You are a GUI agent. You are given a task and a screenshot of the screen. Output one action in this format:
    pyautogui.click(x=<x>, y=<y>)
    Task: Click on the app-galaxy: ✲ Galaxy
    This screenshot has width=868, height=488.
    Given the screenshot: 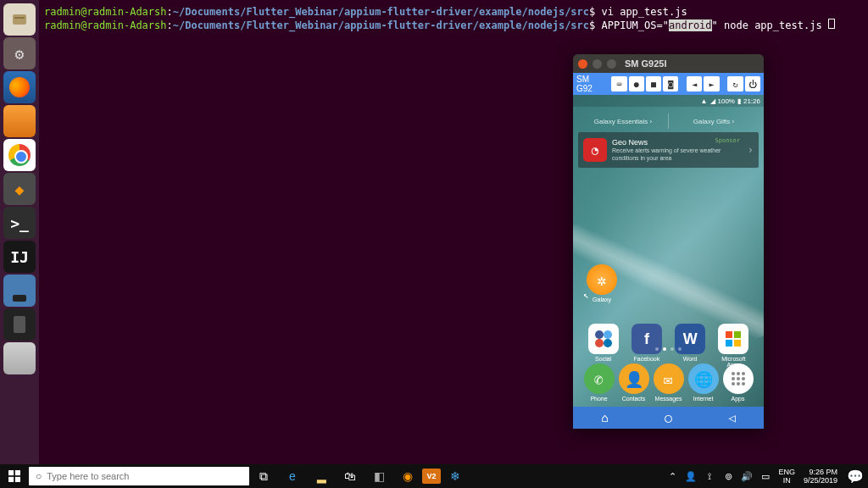 What is the action you would take?
    pyautogui.click(x=602, y=283)
    